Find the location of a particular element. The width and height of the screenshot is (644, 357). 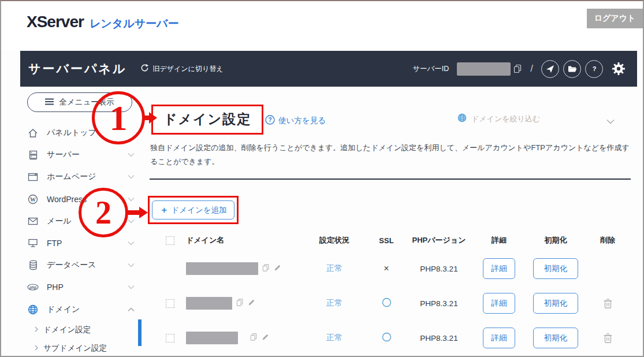

domain-name-cell is located at coordinates (240, 338).